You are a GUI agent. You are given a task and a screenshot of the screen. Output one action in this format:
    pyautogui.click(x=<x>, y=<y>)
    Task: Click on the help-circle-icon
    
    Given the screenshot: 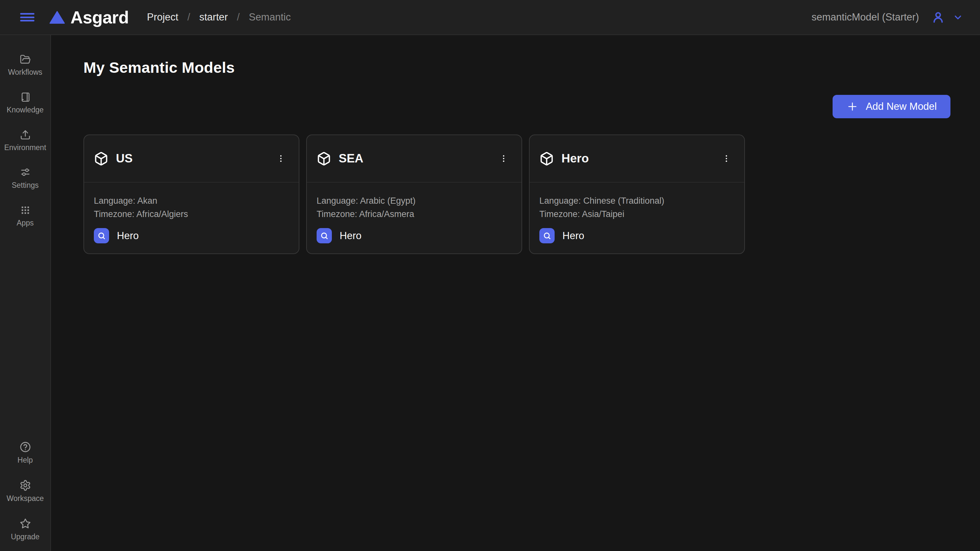 What is the action you would take?
    pyautogui.click(x=25, y=447)
    